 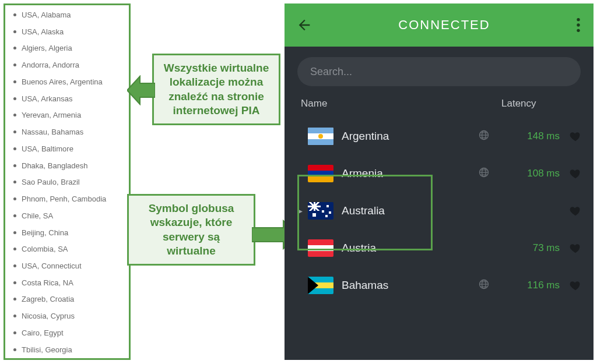 What do you see at coordinates (439, 72) in the screenshot?
I see `search-input: Search...` at bounding box center [439, 72].